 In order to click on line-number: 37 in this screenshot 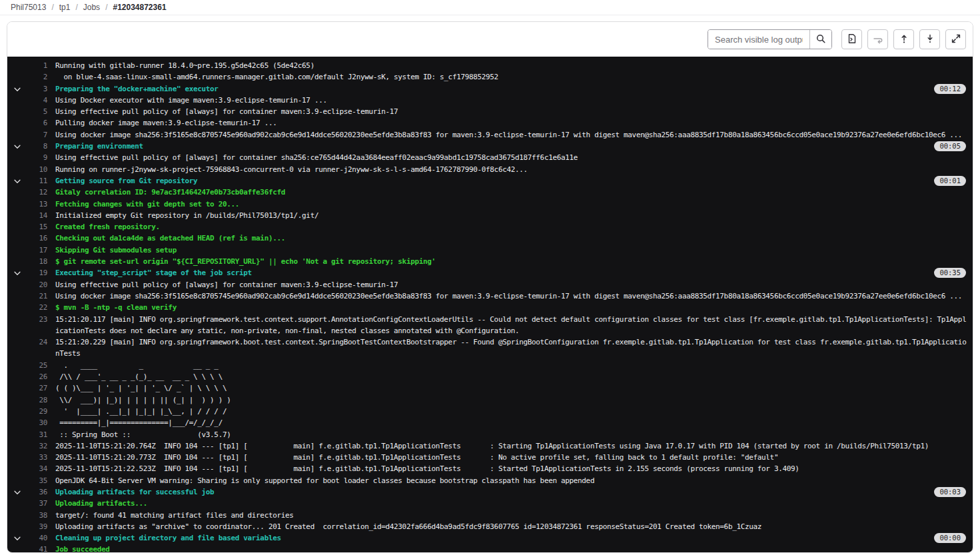, I will do `click(27, 504)`.